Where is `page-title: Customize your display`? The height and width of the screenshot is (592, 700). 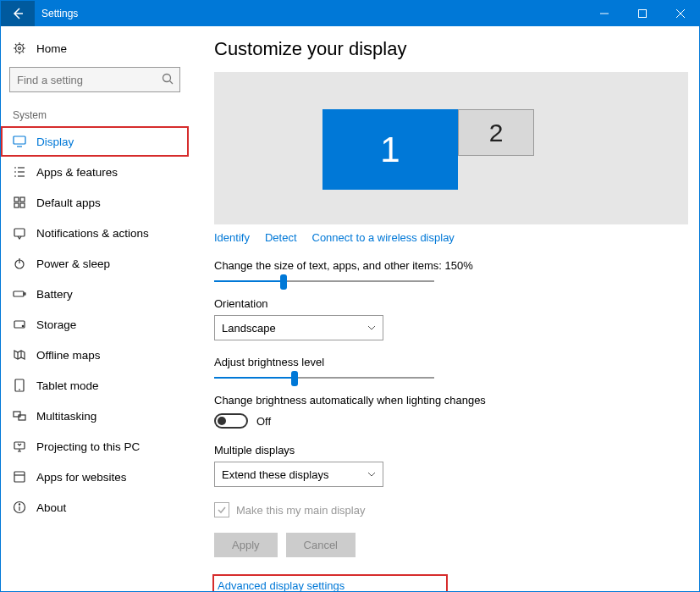 page-title: Customize your display is located at coordinates (457, 49).